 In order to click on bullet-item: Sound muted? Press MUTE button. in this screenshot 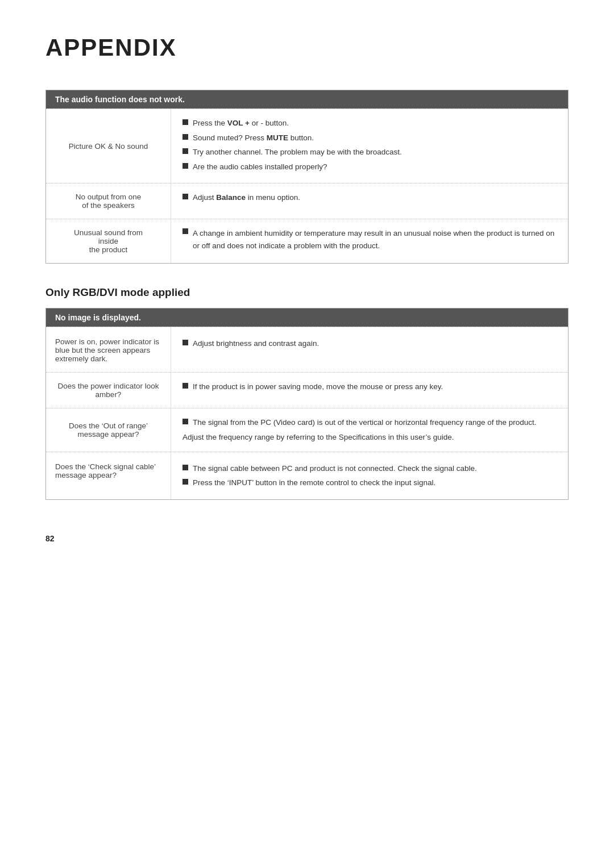, I will do `click(370, 138)`.